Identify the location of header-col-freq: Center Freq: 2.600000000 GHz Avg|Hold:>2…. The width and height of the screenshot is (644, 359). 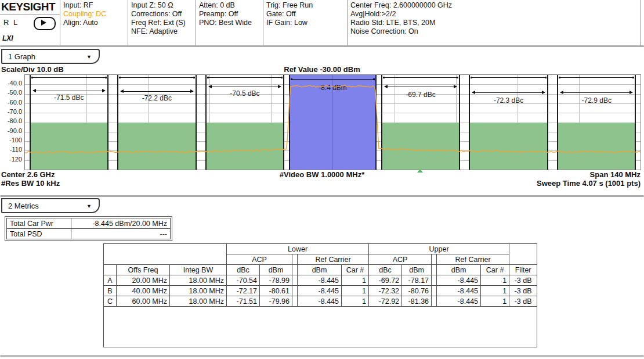
(494, 23).